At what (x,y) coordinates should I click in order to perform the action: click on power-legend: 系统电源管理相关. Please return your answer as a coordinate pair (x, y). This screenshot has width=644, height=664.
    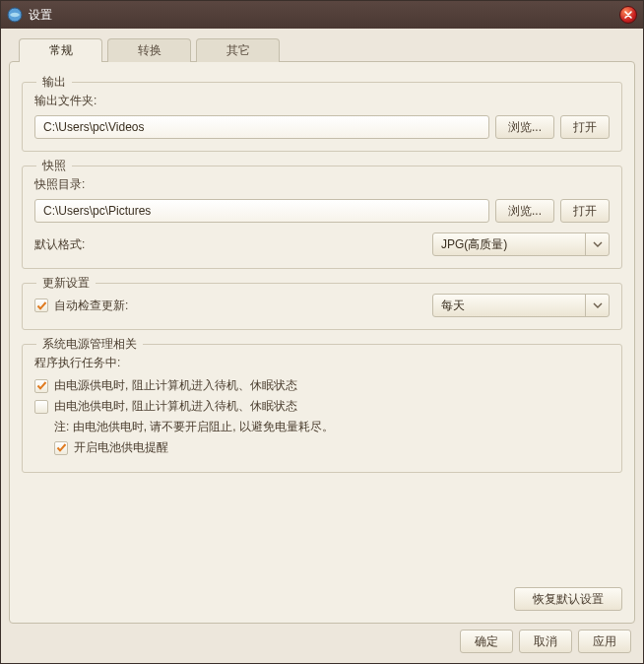
    Looking at the image, I should click on (90, 345).